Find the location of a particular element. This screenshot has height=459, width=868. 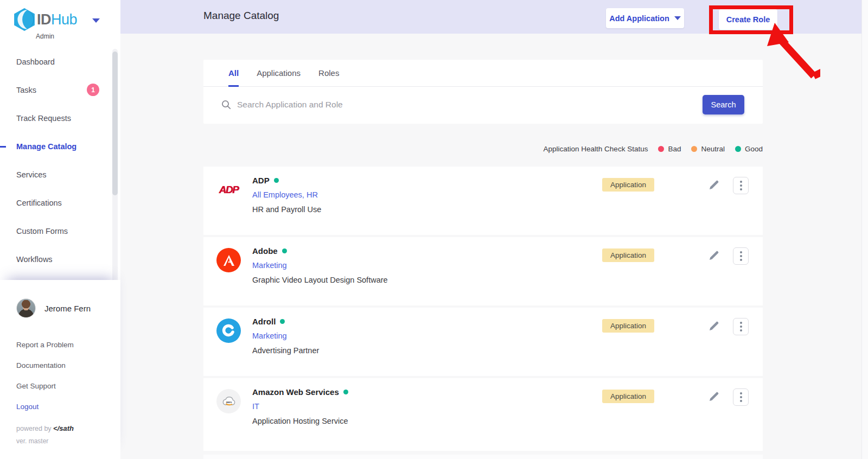

sidebar-nav: Dashboard Tasks 1 Track Requests Manage … is located at coordinates (60, 161).